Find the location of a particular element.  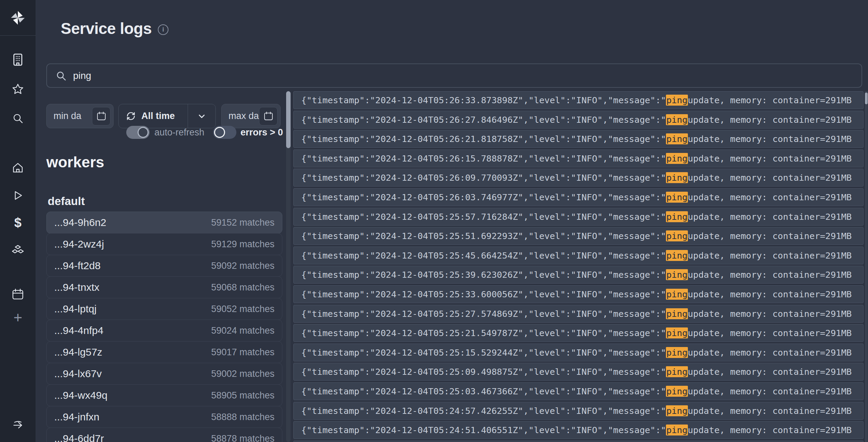

worker-row: ...94-wx49q 58905 matches is located at coordinates (164, 395).